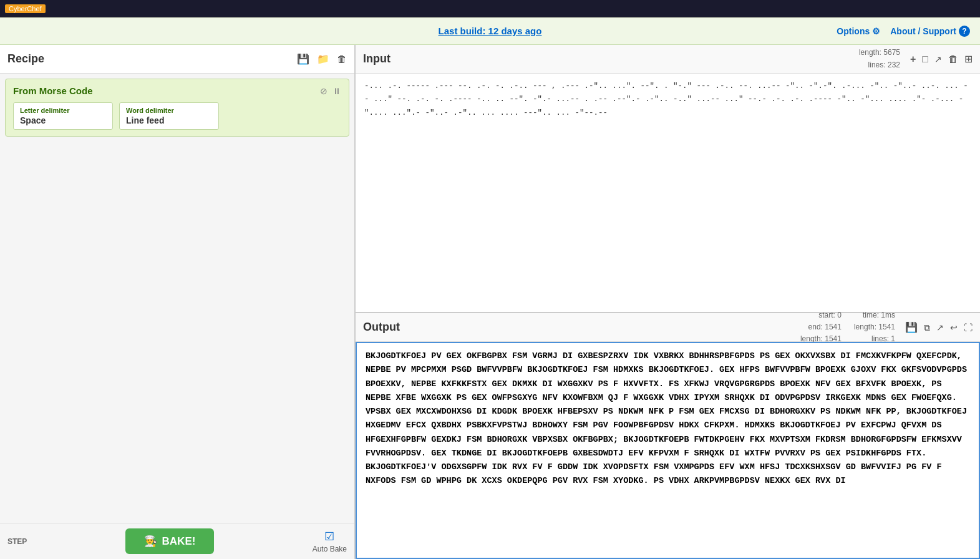 The width and height of the screenshot is (980, 559). What do you see at coordinates (954, 328) in the screenshot?
I see `output-undo-icon` at bounding box center [954, 328].